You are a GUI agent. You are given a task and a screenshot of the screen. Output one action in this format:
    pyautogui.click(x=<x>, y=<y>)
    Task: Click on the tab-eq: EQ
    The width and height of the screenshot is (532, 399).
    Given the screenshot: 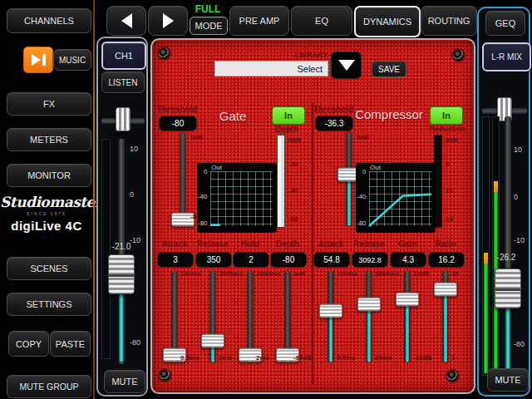 What is the action you would take?
    pyautogui.click(x=322, y=21)
    